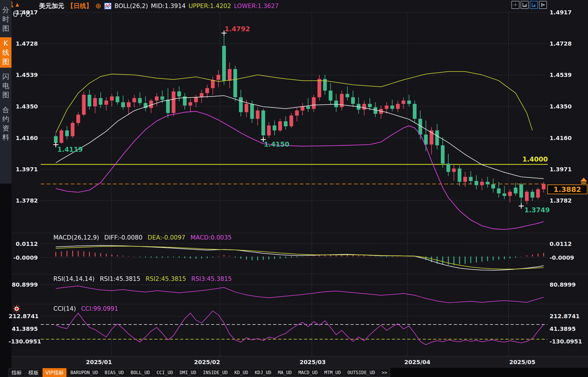 The height and width of the screenshot is (377, 588). I want to click on toolbar-tab-OUTSIDE_UD: OUTSIDE_UD, so click(361, 372).